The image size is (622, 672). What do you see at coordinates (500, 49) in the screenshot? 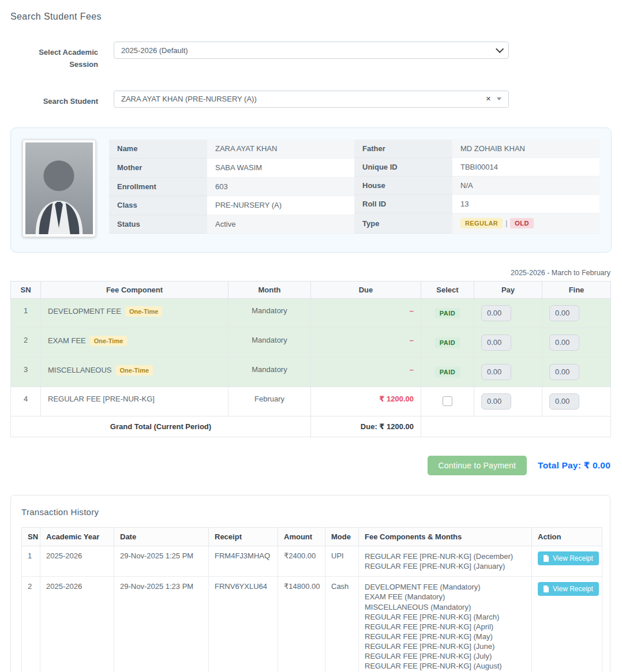
I see `chevron-down-icon` at bounding box center [500, 49].